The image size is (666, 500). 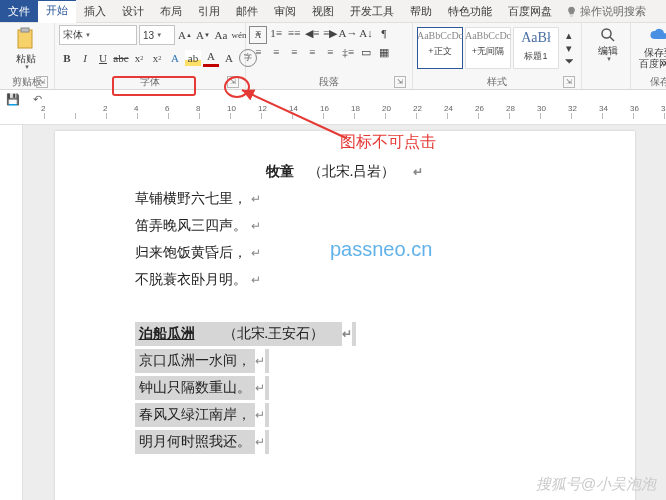 What do you see at coordinates (13, 99) in the screenshot?
I see `save-icon: 💾` at bounding box center [13, 99].